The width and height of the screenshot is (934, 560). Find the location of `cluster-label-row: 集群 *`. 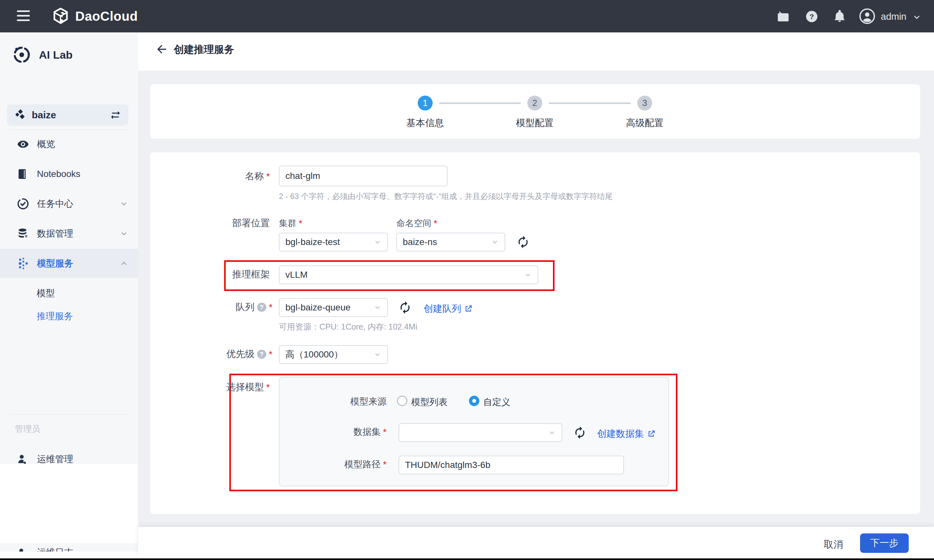

cluster-label-row: 集群 * is located at coordinates (291, 223).